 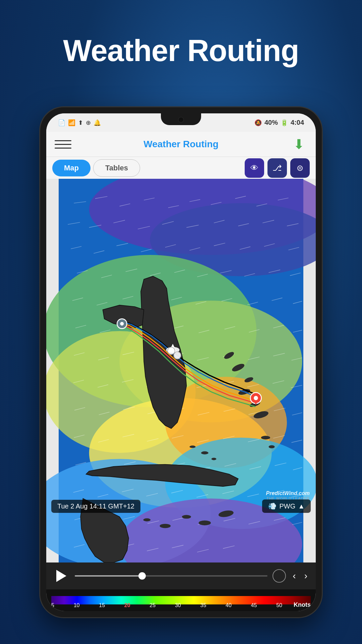 What do you see at coordinates (181, 51) in the screenshot?
I see `page-title: Weather Routing` at bounding box center [181, 51].